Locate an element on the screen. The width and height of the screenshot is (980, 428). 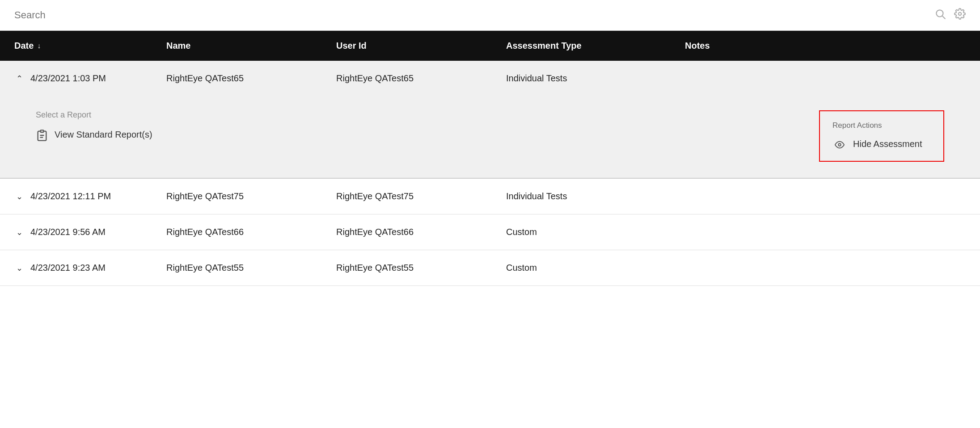
view-standard-reports-label: View Standard Report(s) is located at coordinates (104, 135).